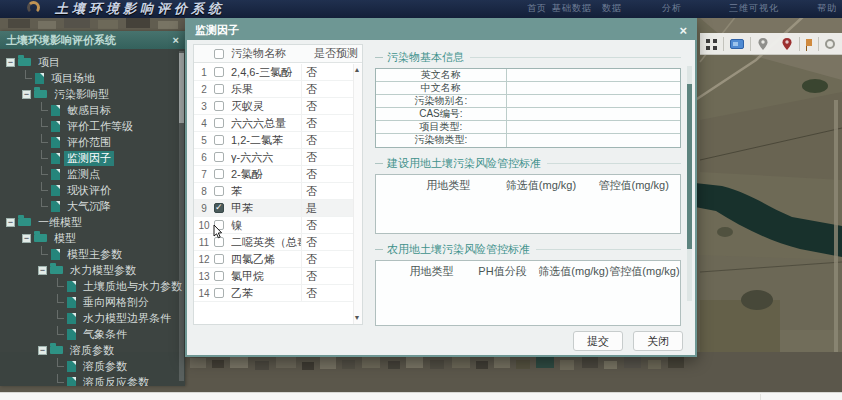 The width and height of the screenshot is (842, 400). What do you see at coordinates (598, 341) in the screenshot?
I see `submit-button: 提交` at bounding box center [598, 341].